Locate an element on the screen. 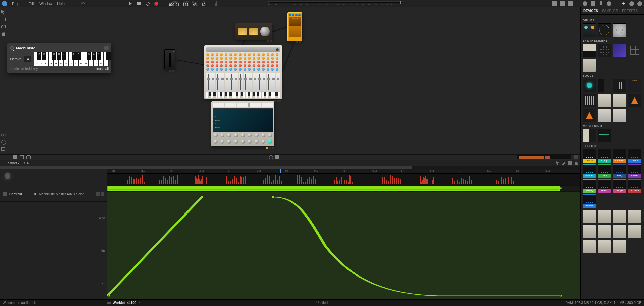 The width and height of the screenshot is (644, 306). stop-button is located at coordinates (139, 4).